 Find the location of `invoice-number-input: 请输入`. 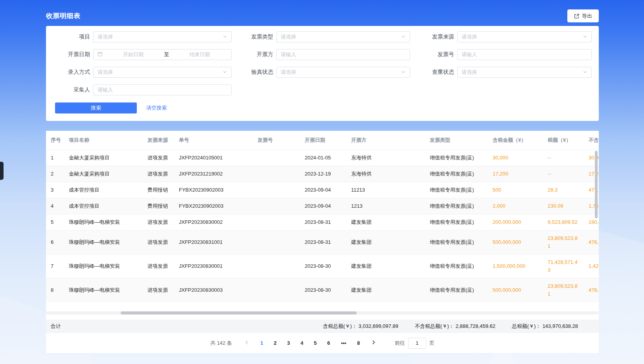

invoice-number-input: 请输入 is located at coordinates (524, 55).